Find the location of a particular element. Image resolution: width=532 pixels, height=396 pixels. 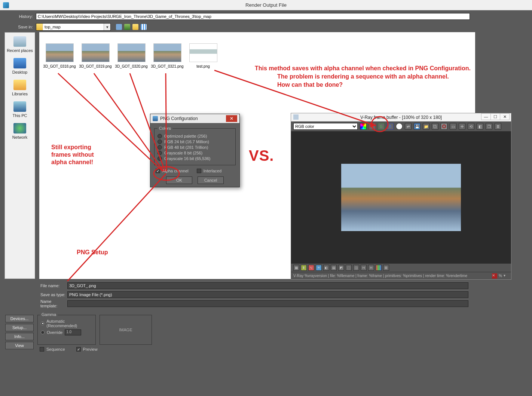

thumbnail-icon is located at coordinates (204, 53).